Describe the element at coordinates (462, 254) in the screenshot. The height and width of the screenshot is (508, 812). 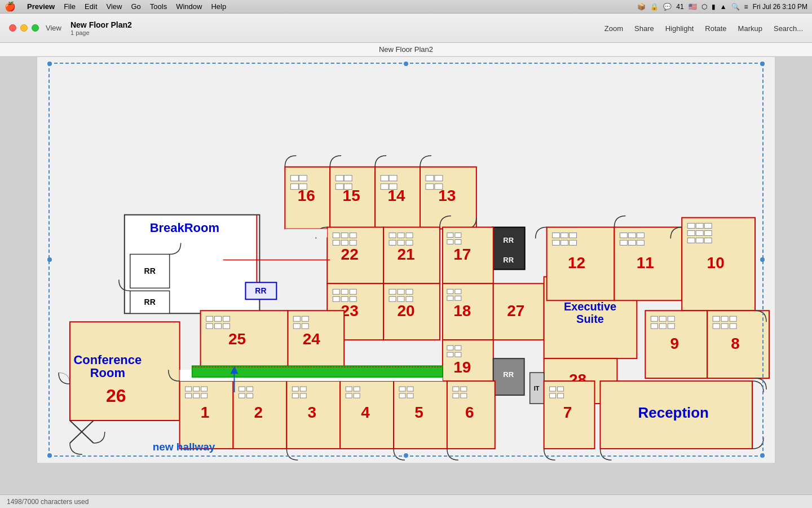
I see `svg-text: 17` at that location.